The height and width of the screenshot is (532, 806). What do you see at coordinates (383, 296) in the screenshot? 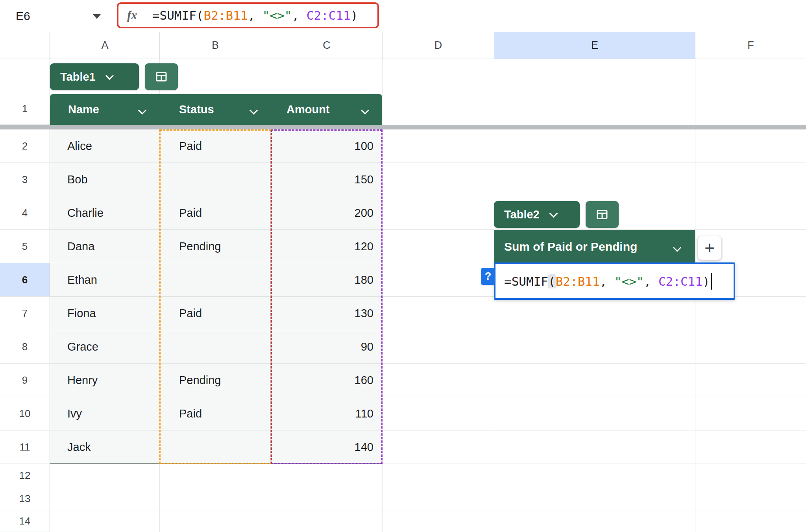
I see `gridline-vertical` at bounding box center [383, 296].